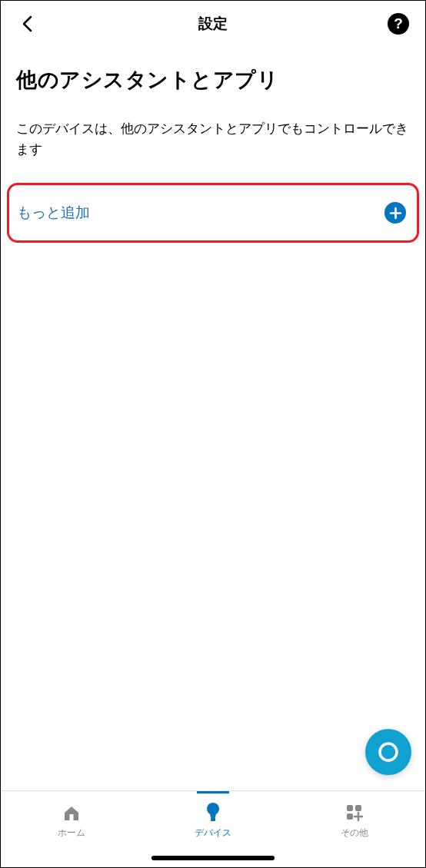  I want to click on page-title: 他のアシスタントとアプリ, so click(213, 80).